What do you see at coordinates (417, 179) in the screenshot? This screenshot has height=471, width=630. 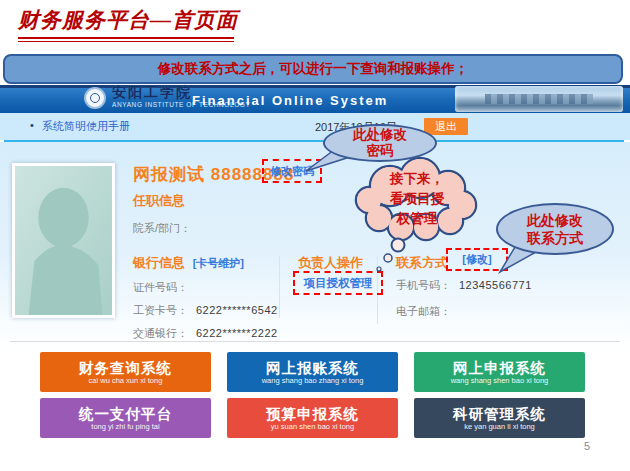 I see `callout-text: 接下来，` at bounding box center [417, 179].